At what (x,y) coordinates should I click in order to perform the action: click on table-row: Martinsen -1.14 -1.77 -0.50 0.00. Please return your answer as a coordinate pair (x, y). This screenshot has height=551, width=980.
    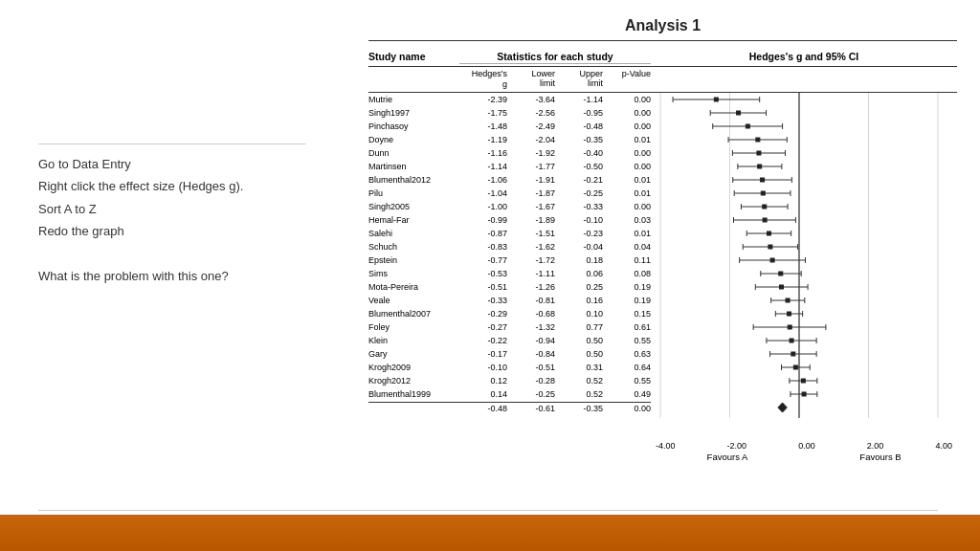
    Looking at the image, I should click on (509, 166).